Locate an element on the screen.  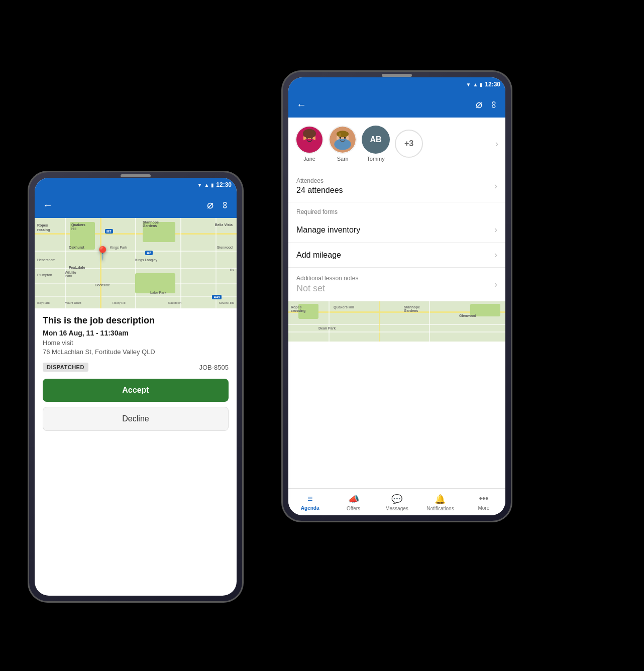
nav-notifications: 🔔 Notifications is located at coordinates (440, 502).